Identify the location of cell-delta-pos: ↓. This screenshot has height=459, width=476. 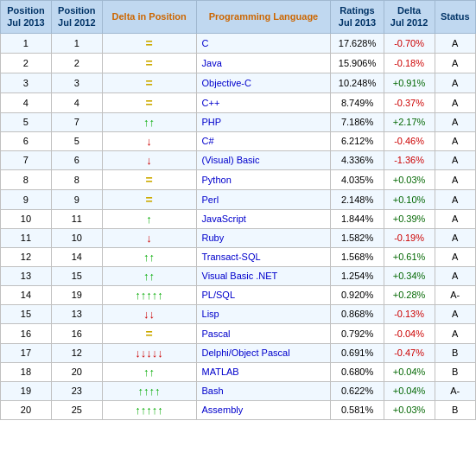
(149, 160).